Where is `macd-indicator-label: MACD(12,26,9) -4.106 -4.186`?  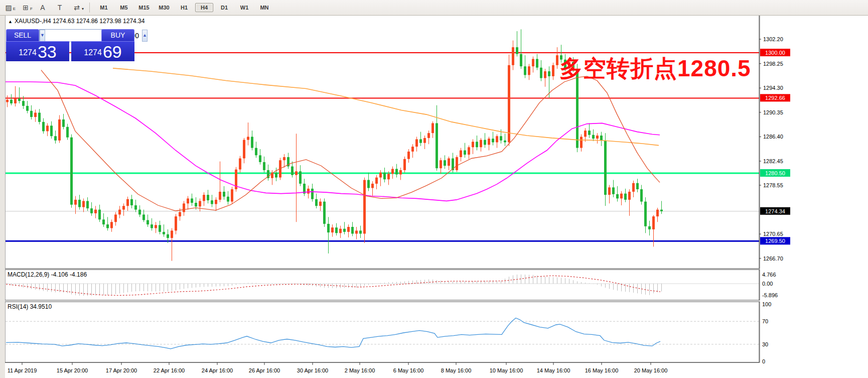 macd-indicator-label: MACD(12,26,9) -4.106 -4.186 is located at coordinates (47, 275).